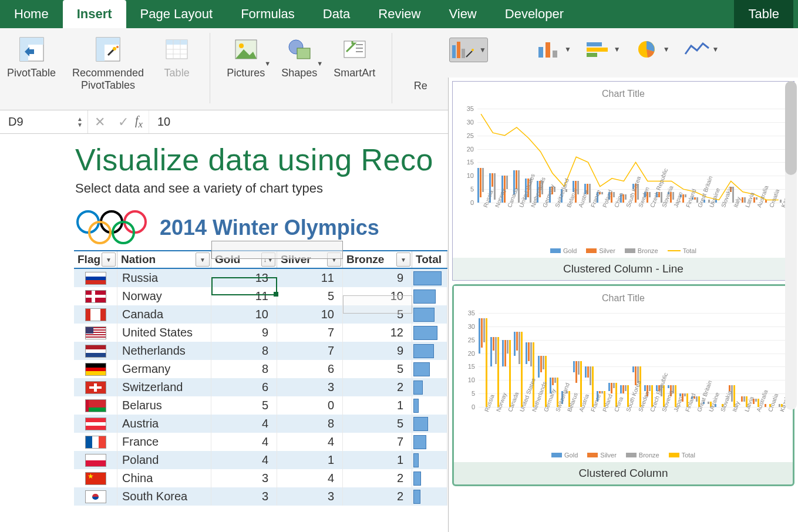 The width and height of the screenshot is (798, 532). I want to click on bronze-cell: 2, so click(378, 388).